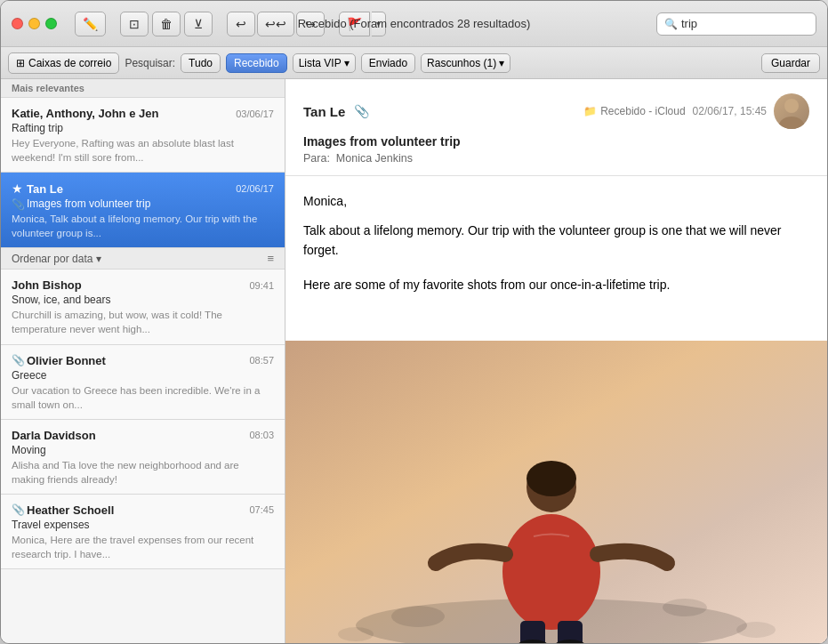 Image resolution: width=828 pixels, height=644 pixels. Describe the element at coordinates (166, 24) in the screenshot. I see `trash-button: 🗑` at that location.